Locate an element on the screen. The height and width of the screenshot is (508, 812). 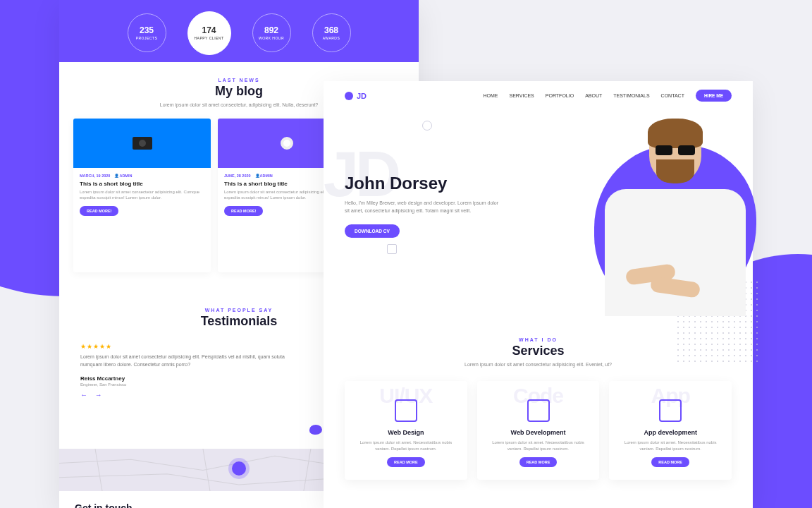
services-sub: Lorem ipsum dolor sit amet consectetur a… is located at coordinates (539, 365).